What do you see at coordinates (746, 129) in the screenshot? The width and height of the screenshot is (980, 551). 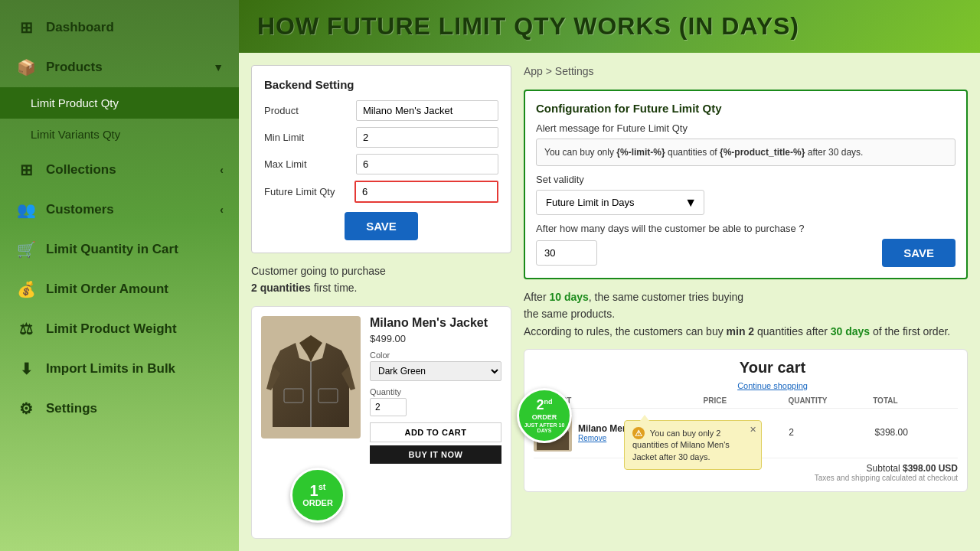 I see `alert-label: Alert message for Future Limit Qty` at bounding box center [746, 129].